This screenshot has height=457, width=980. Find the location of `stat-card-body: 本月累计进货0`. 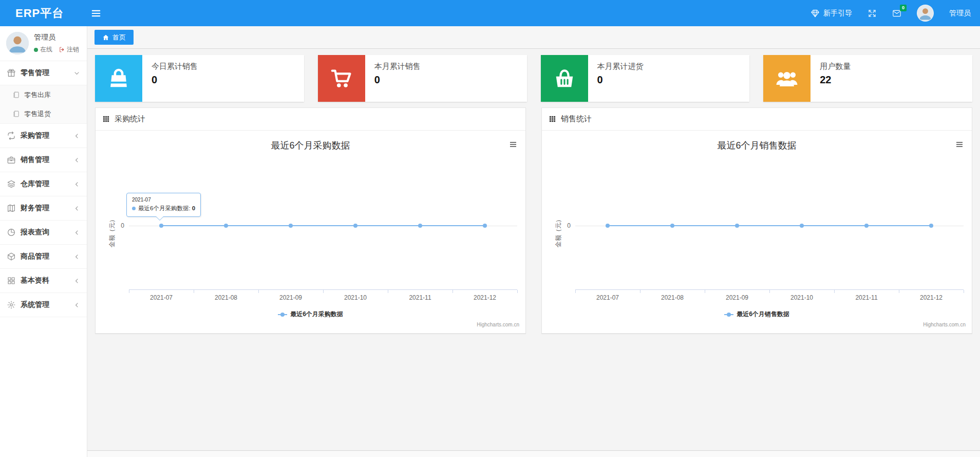

stat-card-body: 本月累计进货0 is located at coordinates (616, 78).